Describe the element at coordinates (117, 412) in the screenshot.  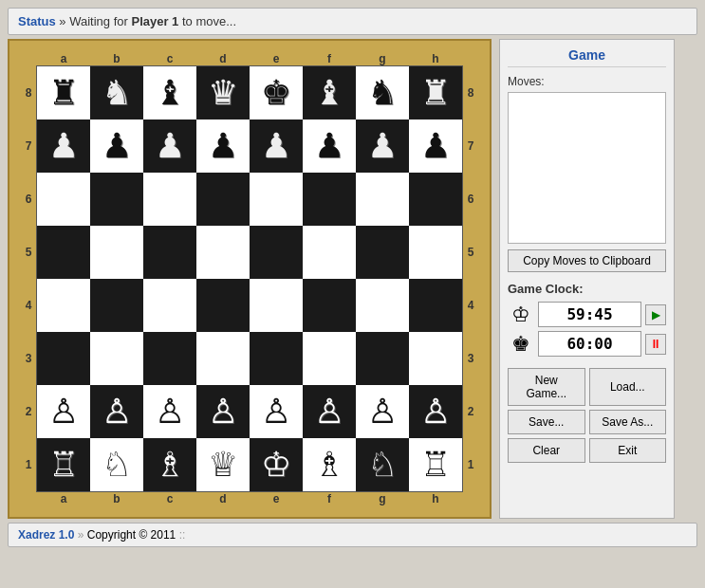
I see `cell-2b: ♙` at that location.